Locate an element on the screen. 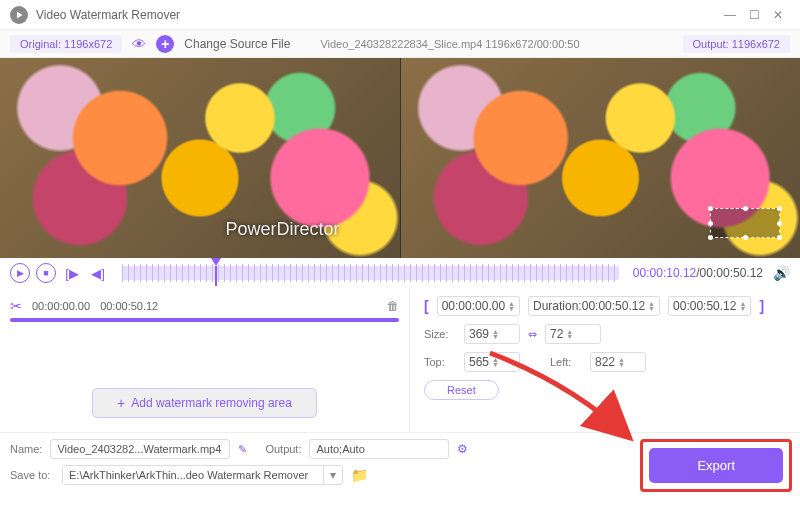 This screenshot has height=523, width=800. add-source-icon: + is located at coordinates (165, 44).